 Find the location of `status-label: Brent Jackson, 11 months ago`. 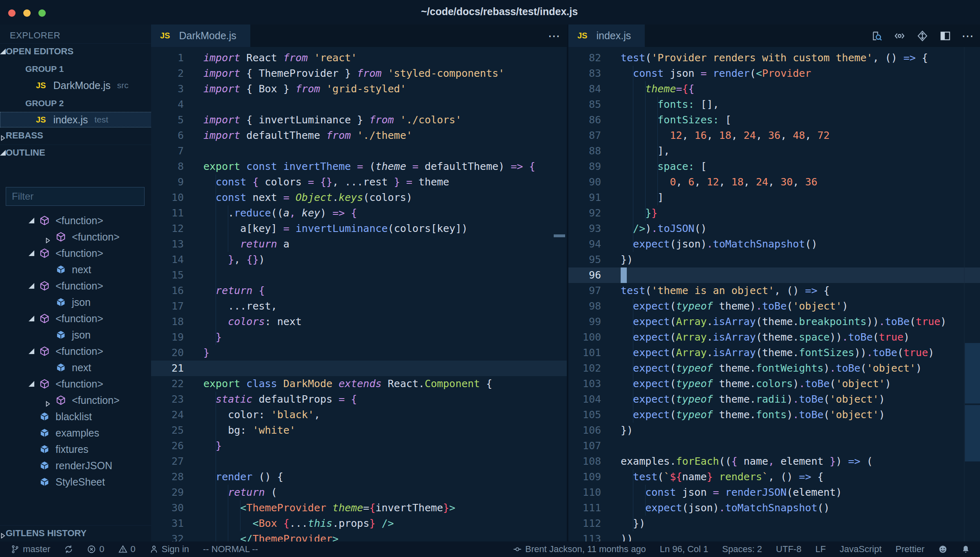

status-label: Brent Jackson, 11 months ago is located at coordinates (586, 549).